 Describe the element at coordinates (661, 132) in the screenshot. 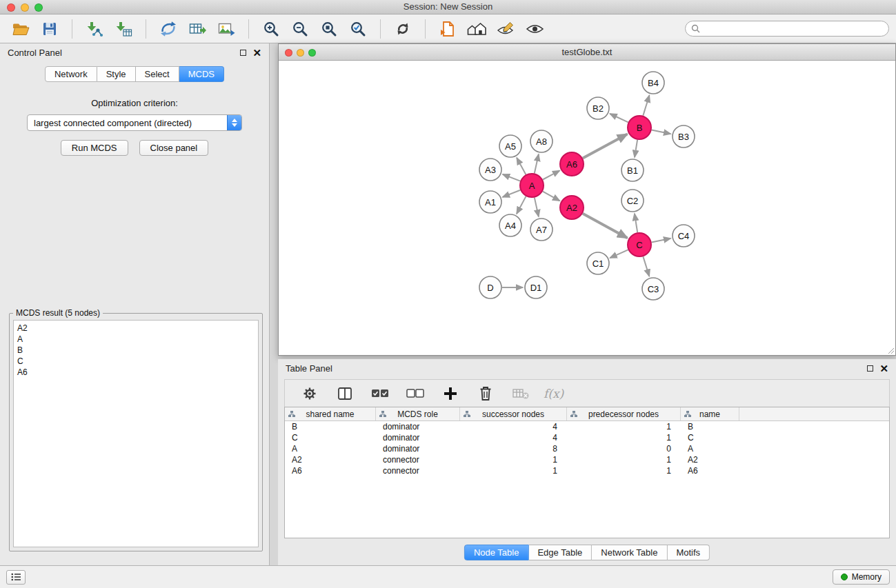

I see `graph-edge-B-B3` at that location.